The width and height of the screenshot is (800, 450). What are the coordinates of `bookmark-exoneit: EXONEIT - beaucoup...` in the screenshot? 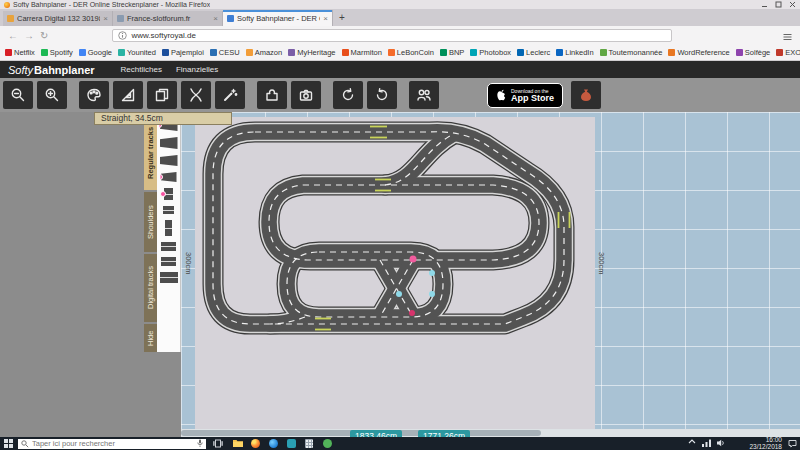 It's located at (788, 52).